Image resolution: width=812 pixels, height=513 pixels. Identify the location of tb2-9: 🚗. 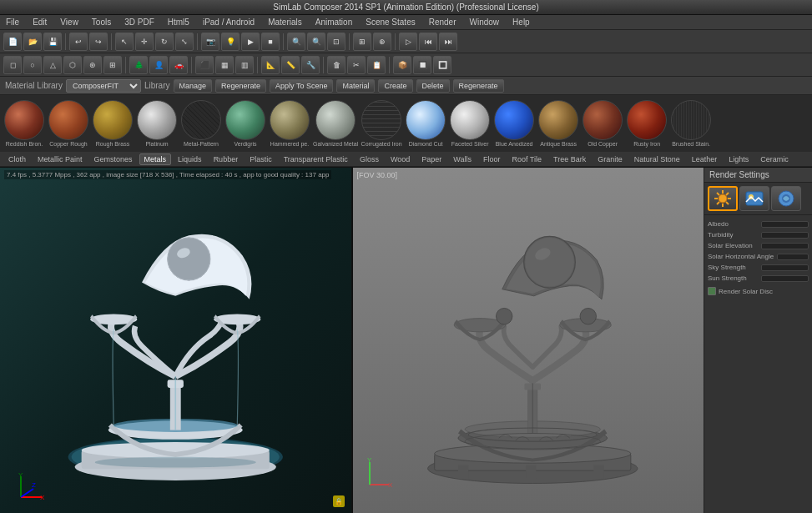
(179, 65).